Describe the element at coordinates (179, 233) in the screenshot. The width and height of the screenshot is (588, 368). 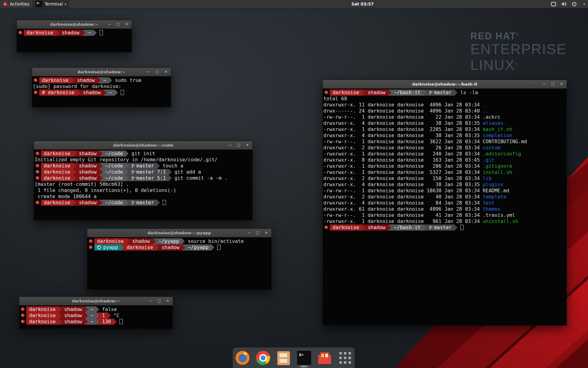
I see `window-titlebar: darknoise@shadow:~/pyapp—□✕` at that location.